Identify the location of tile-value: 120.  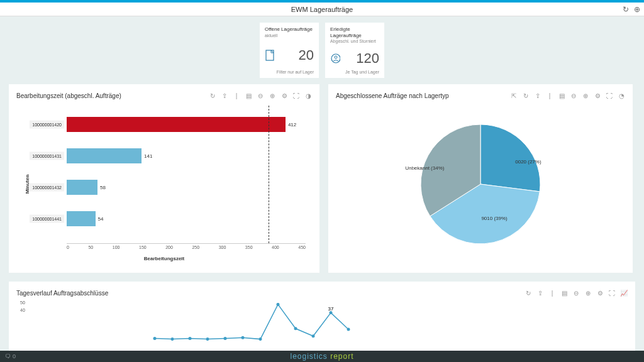
(367, 58).